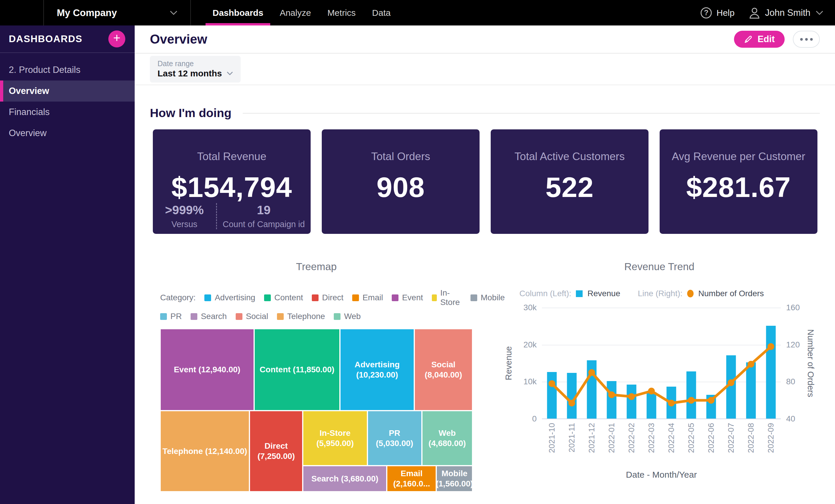  I want to click on chevron-down-icon, so click(174, 13).